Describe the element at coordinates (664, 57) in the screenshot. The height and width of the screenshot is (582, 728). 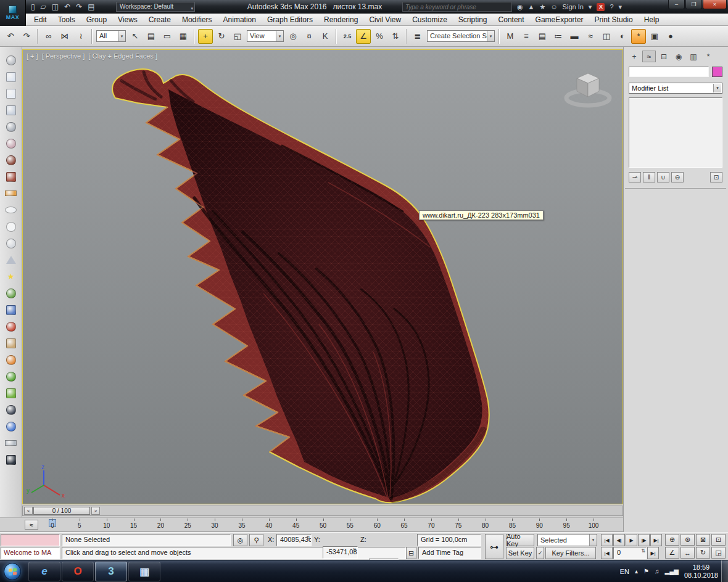
I see `hierarchy-tab: ⊟` at that location.